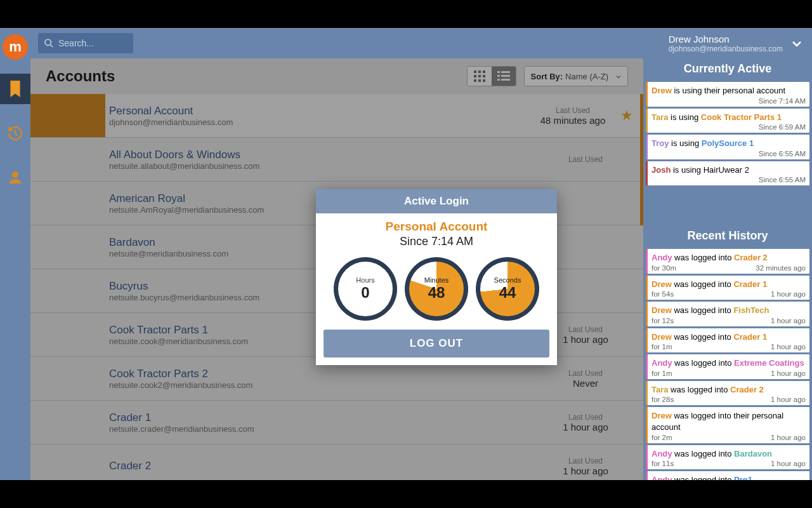 The height and width of the screenshot is (508, 812). What do you see at coordinates (728, 235) in the screenshot?
I see `recent-history-title: Recent History` at bounding box center [728, 235].